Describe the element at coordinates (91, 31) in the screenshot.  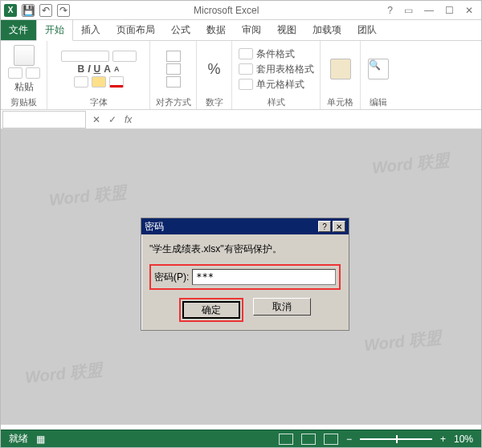
I see `tab-insert: 插入` at that location.